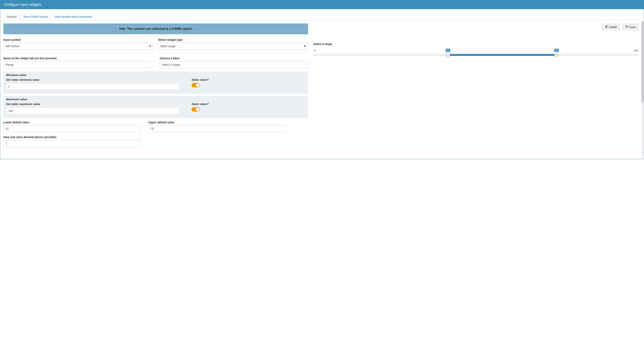 Image resolution: width=644 pixels, height=346 pixels. What do you see at coordinates (156, 75) in the screenshot?
I see `minimum-value-title: Minimum value` at bounding box center [156, 75].